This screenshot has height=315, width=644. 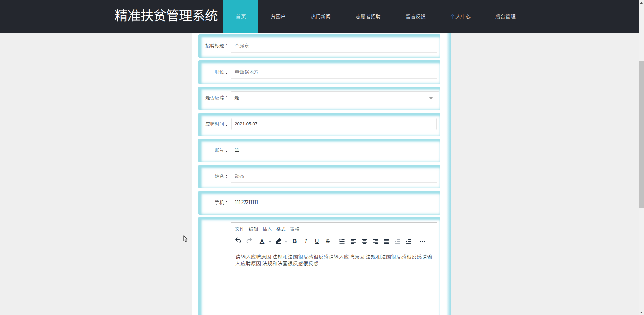 I want to click on svg-text: A, so click(x=262, y=240).